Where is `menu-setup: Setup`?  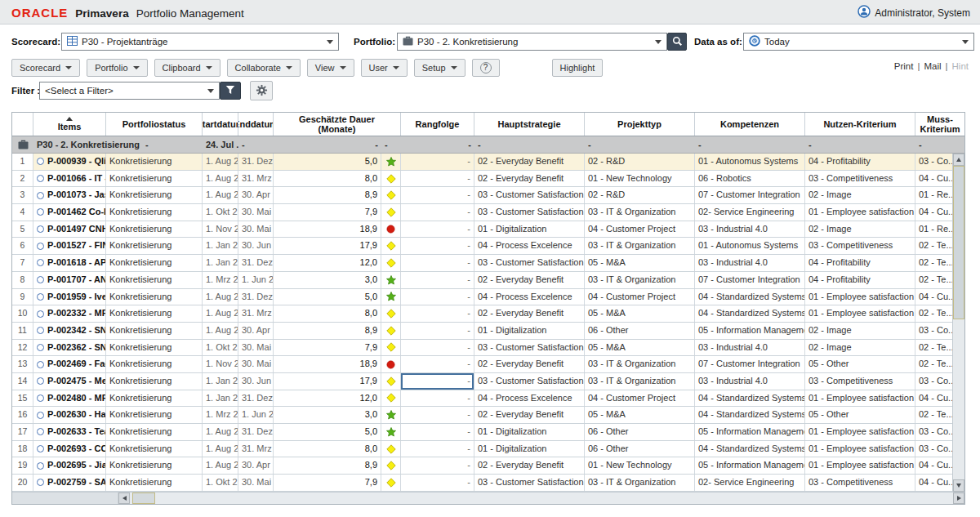 menu-setup: Setup is located at coordinates (439, 68).